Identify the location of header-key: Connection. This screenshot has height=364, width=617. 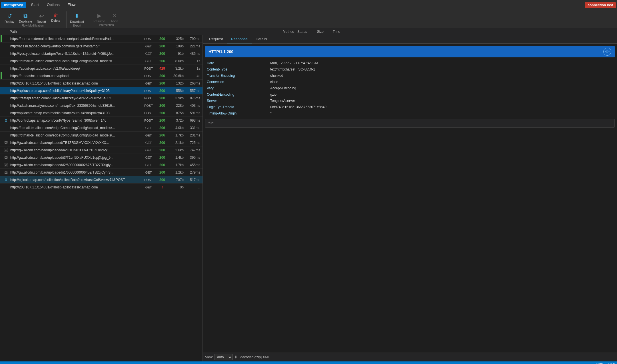
(237, 82).